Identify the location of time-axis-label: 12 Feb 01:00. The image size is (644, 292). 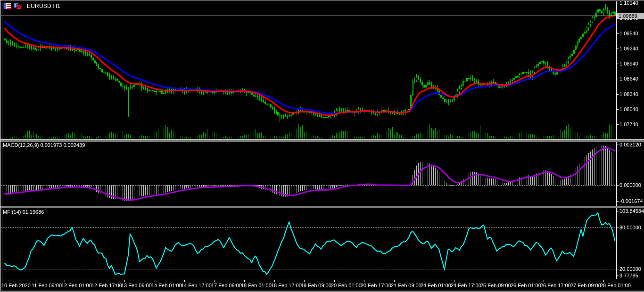
(76, 285).